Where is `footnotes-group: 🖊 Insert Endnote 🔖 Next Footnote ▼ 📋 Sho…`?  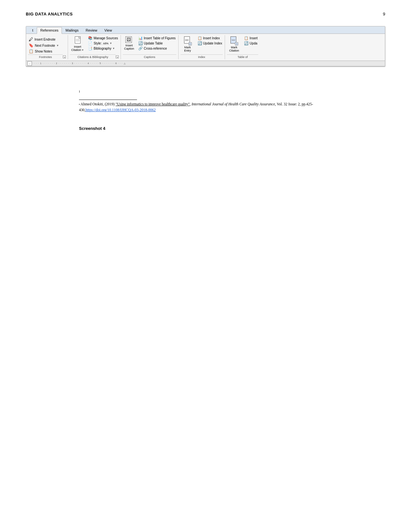 footnotes-group: 🖊 Insert Endnote 🔖 Next Footnote ▼ 📋 Sho… is located at coordinates (47, 47).